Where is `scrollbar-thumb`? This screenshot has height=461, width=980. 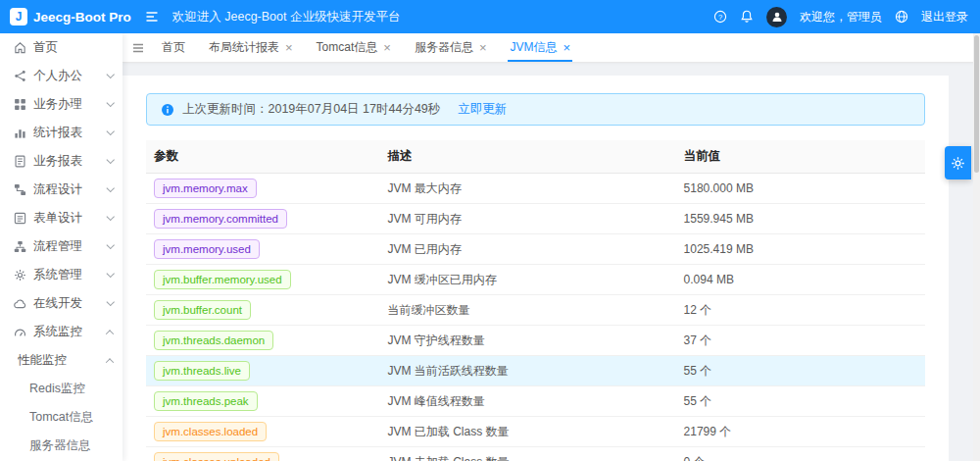
scrollbar-thumb is located at coordinates (976, 104).